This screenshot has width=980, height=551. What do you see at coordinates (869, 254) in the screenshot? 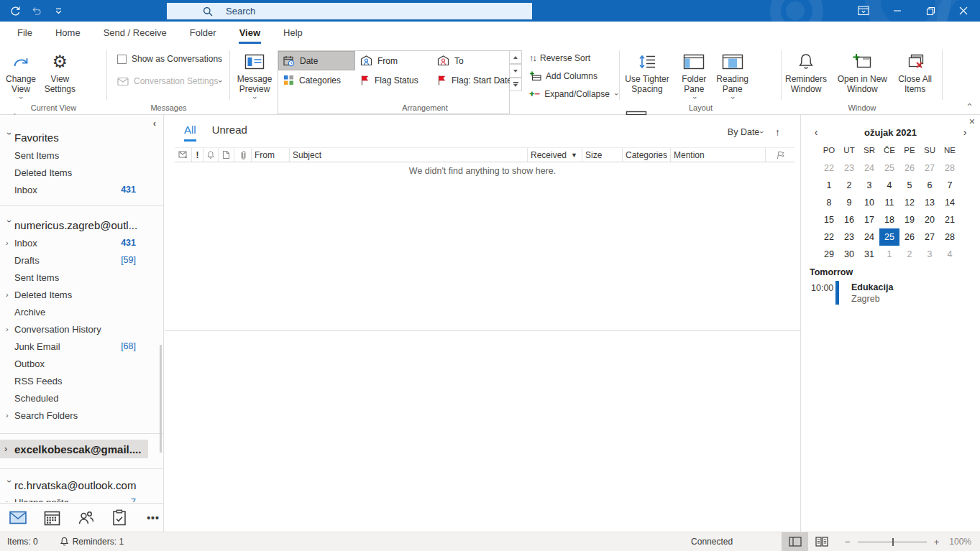
I see `calendar-day: 31` at bounding box center [869, 254].